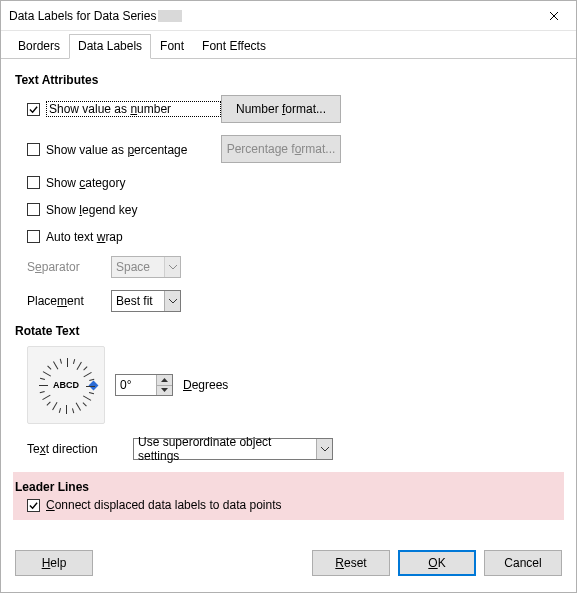  What do you see at coordinates (69, 267) in the screenshot?
I see `label-separator: Separator` at bounding box center [69, 267].